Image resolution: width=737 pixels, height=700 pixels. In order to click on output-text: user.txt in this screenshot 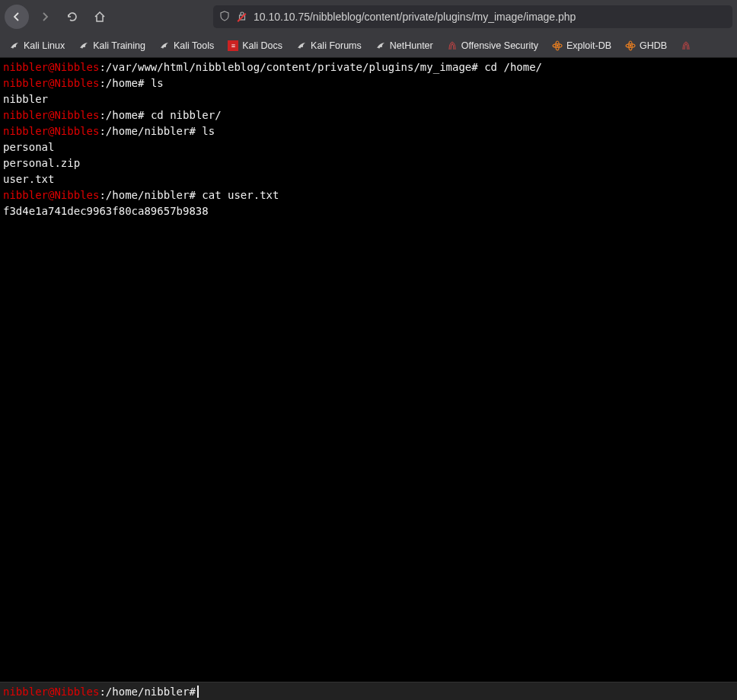, I will do `click(29, 179)`.